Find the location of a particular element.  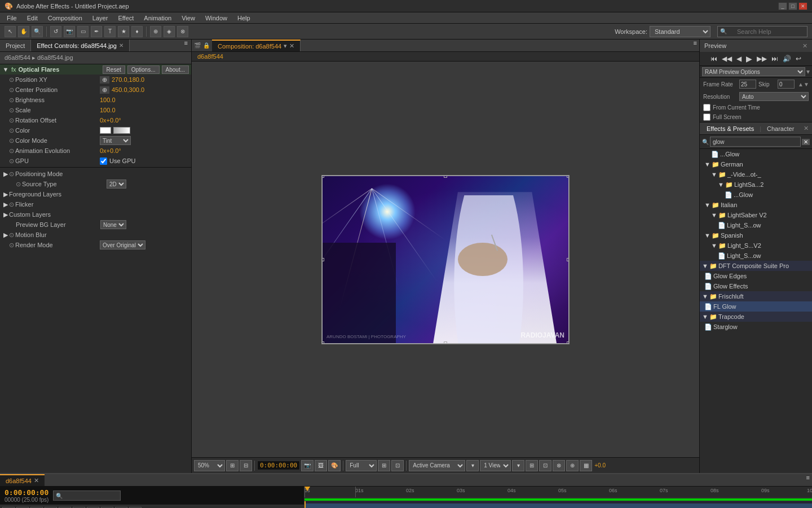

tool-rect: ▭ is located at coordinates (83, 32).